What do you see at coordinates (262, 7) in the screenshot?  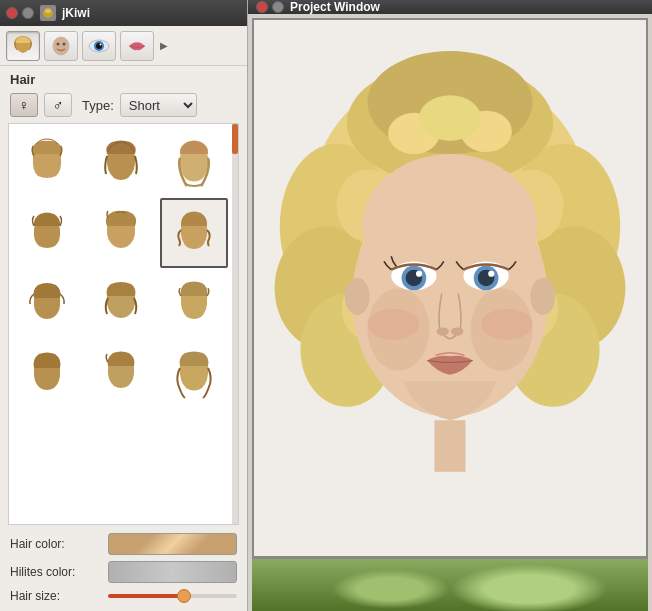 I see `project-close-button` at bounding box center [262, 7].